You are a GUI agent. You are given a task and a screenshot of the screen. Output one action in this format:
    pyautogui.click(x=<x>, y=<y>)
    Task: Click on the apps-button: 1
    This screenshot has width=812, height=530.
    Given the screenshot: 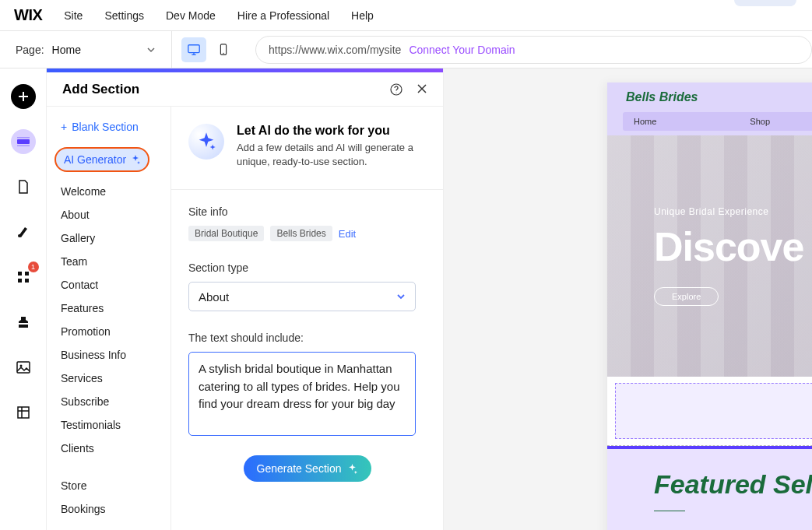 What is the action you would take?
    pyautogui.click(x=23, y=277)
    